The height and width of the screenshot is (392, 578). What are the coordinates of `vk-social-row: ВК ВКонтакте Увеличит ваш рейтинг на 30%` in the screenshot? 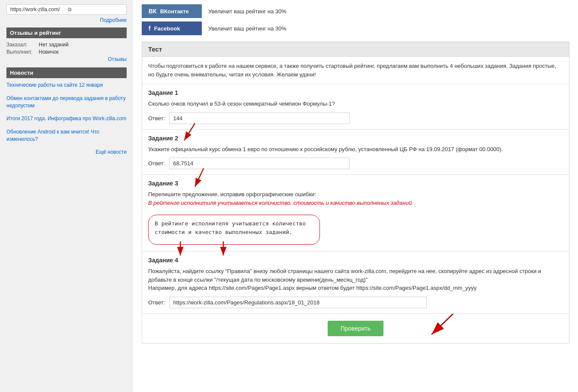 It's located at (356, 11).